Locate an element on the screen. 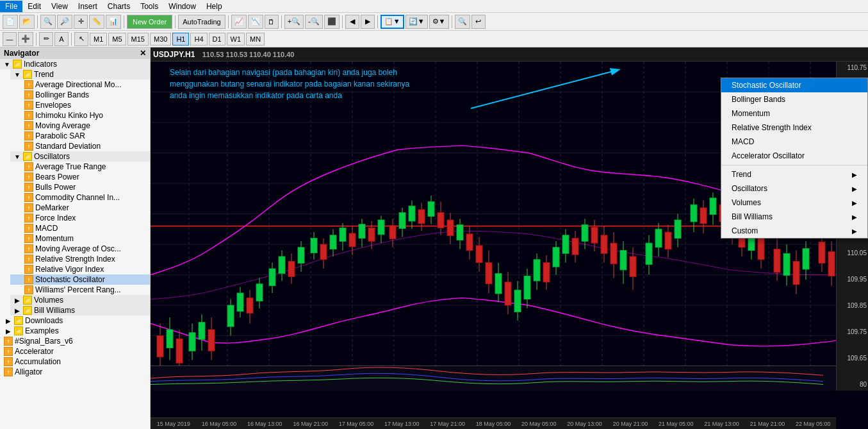 The height and width of the screenshot is (429, 868). nav-trend-header: ▼ 📁 Trend is located at coordinates (80, 74).